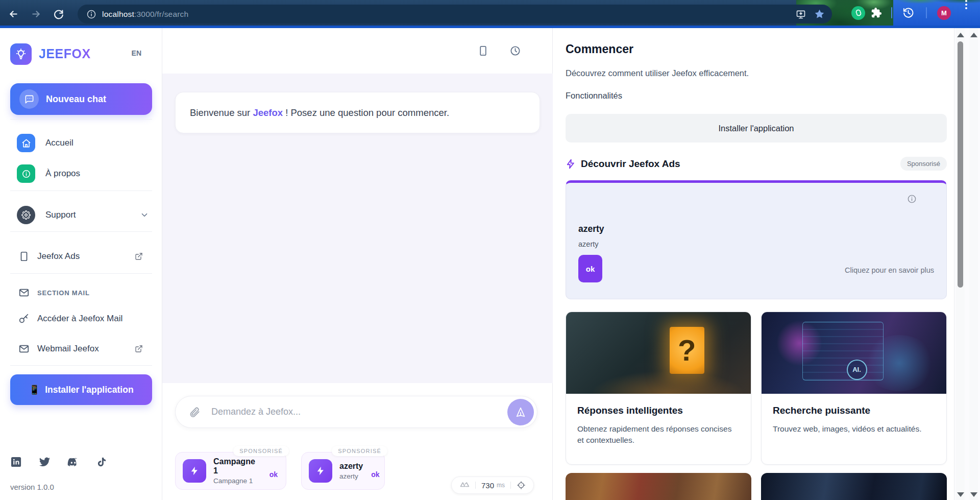  I want to click on reload-button, so click(58, 14).